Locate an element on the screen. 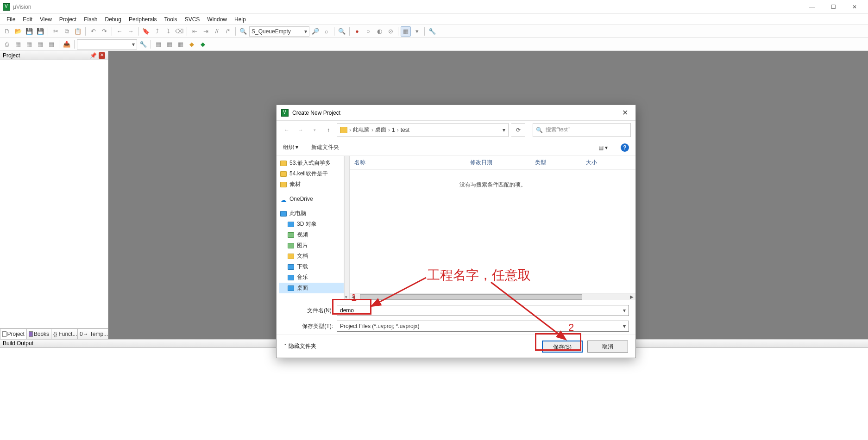  scroll-right-icon: ▶ is located at coordinates (632, 297).